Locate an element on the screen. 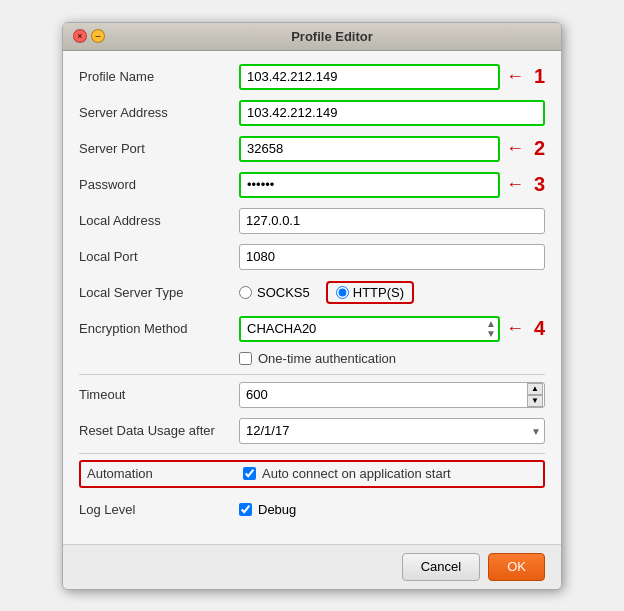 Image resolution: width=624 pixels, height=611 pixels. arrow-3-icon: ← is located at coordinates (515, 184).